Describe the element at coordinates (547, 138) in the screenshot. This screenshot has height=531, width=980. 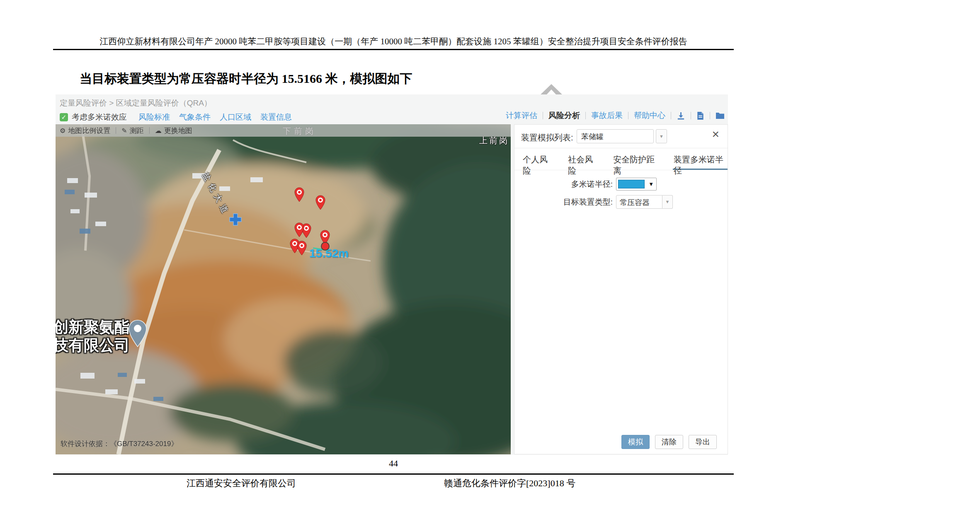
I see `device-list-label: 装置模拟列表:` at that location.